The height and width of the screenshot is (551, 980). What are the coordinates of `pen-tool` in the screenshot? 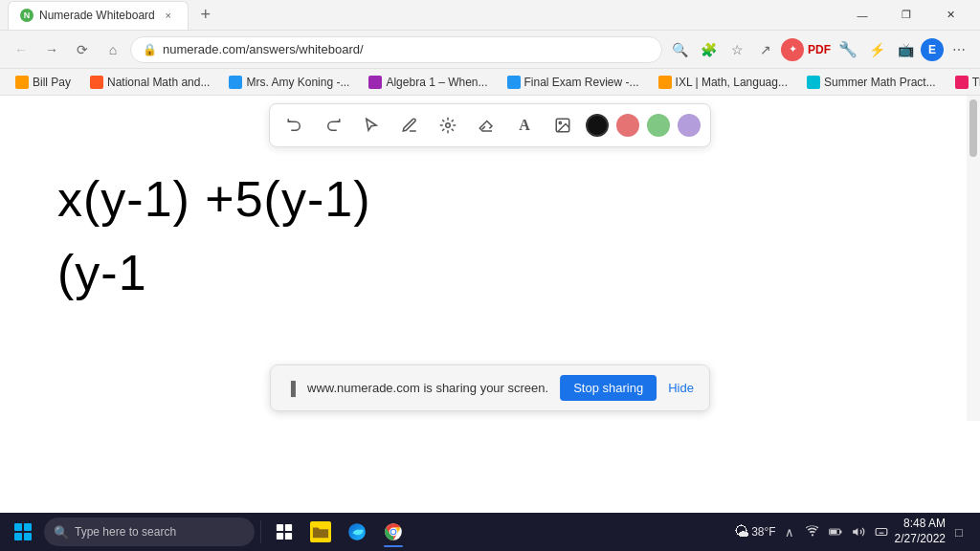 It's located at (410, 125).